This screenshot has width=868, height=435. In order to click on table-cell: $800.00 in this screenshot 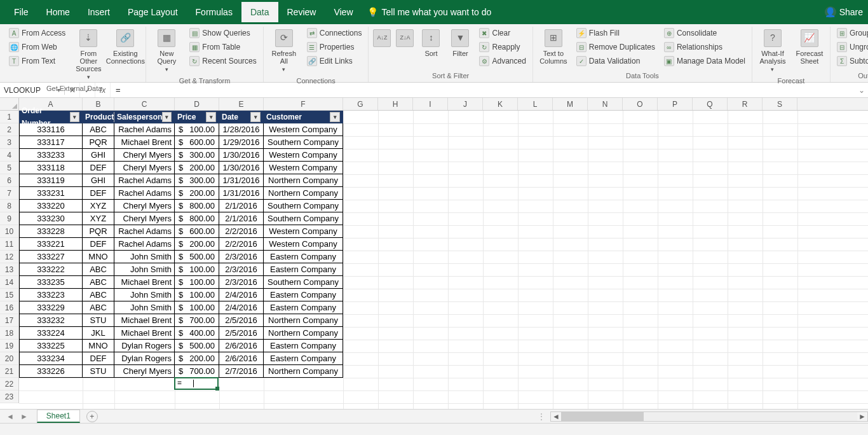, I will do `click(197, 219)`.